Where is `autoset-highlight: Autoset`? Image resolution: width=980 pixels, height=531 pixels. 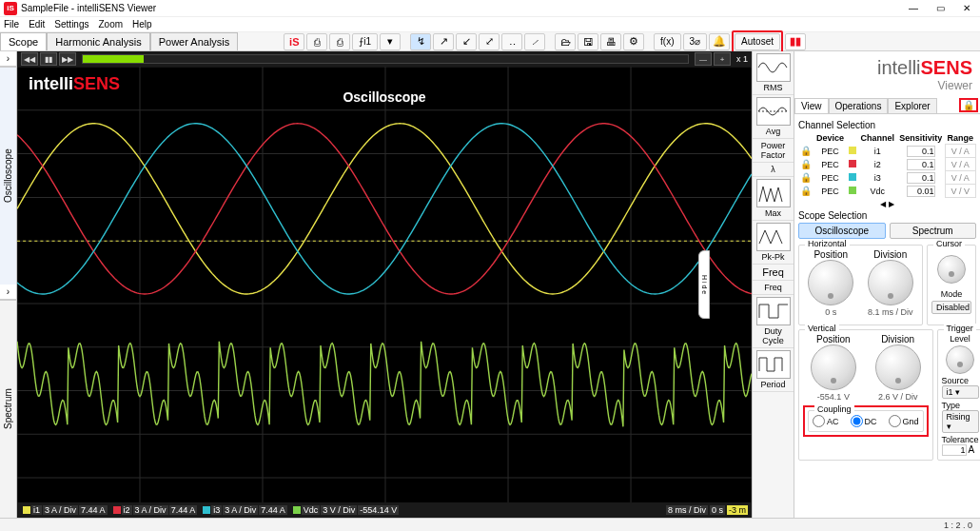
autoset-highlight: Autoset is located at coordinates (757, 42).